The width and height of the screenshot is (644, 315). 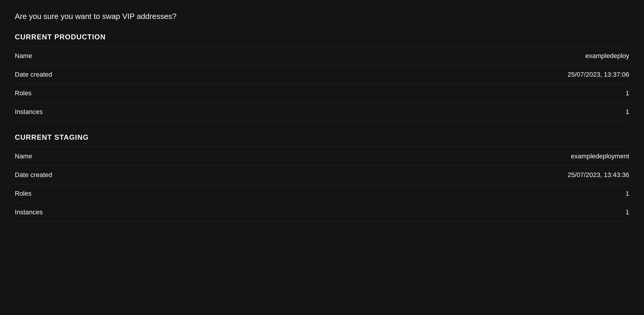 I want to click on current-production-title: CURRENT PRODUCTION, so click(x=322, y=37).